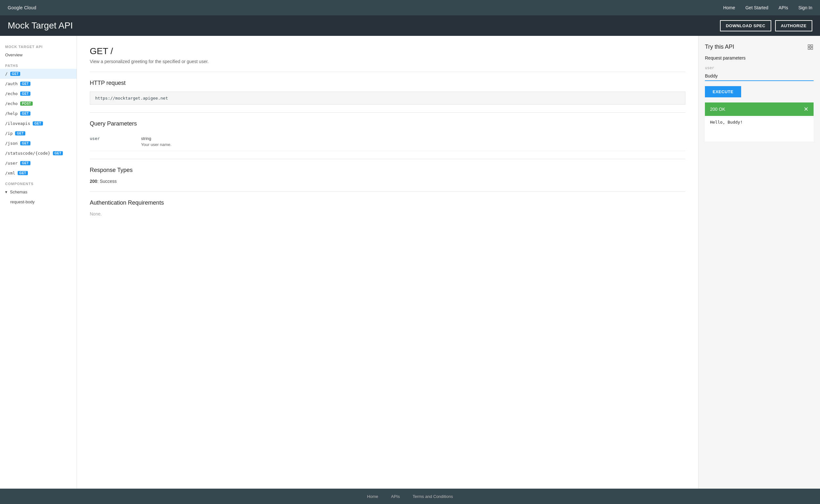 The width and height of the screenshot is (820, 504). I want to click on auth-value: None., so click(388, 214).